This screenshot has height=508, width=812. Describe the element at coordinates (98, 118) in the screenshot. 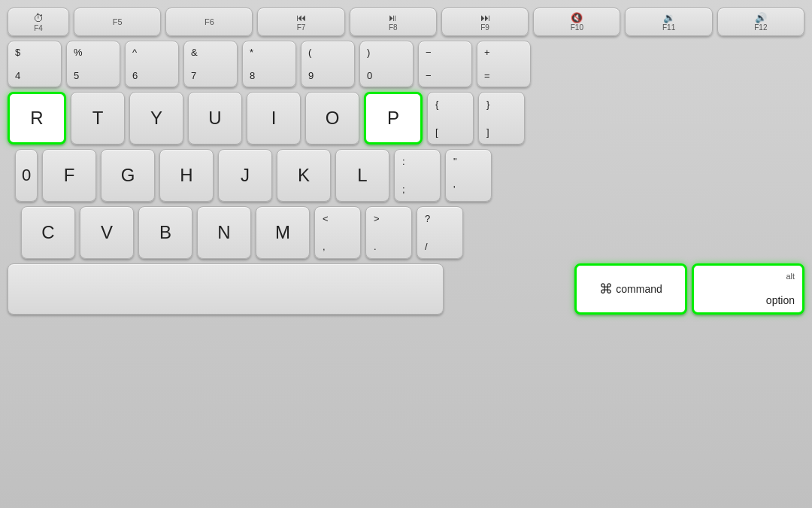

I see `key-t: T` at that location.